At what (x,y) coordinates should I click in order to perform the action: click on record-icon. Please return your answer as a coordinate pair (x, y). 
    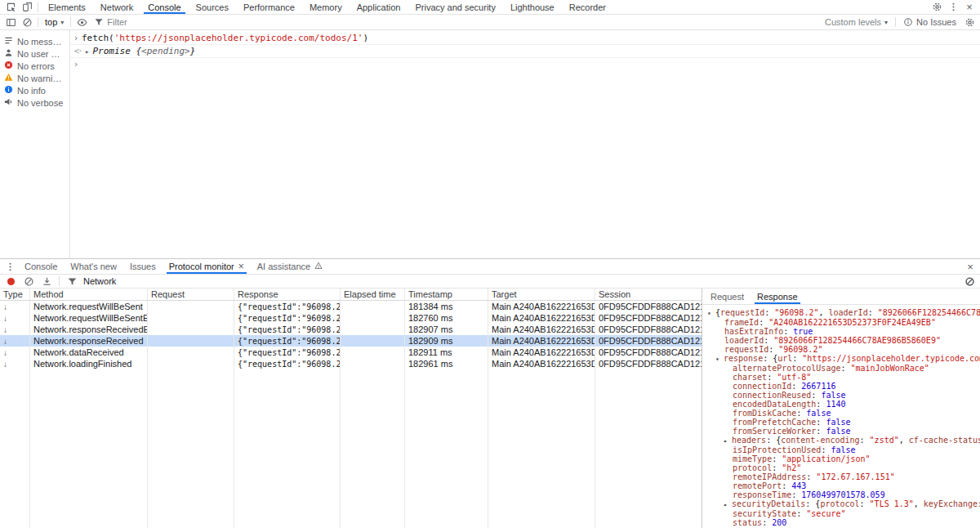
    Looking at the image, I should click on (11, 281).